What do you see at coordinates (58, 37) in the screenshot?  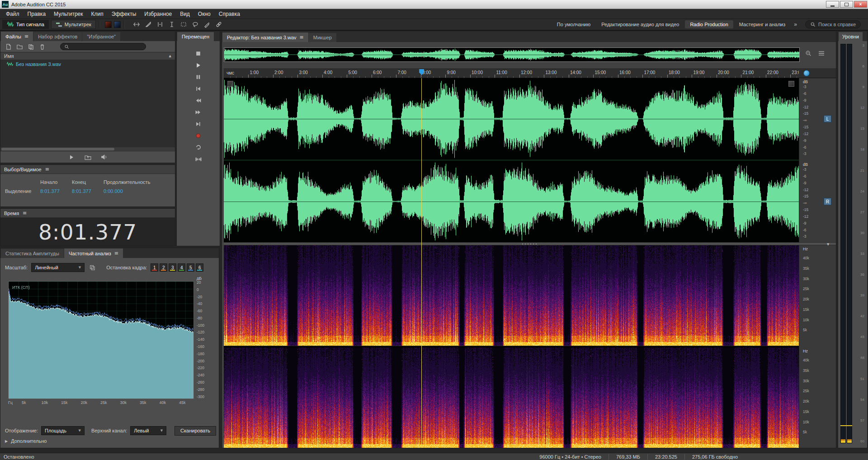 I see `tab-effects-rack: Набор эффектов` at bounding box center [58, 37].